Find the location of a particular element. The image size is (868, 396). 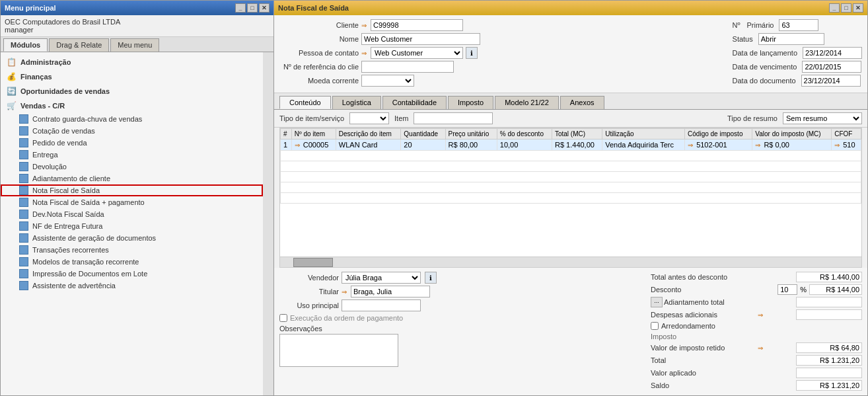

right-panel-title: Nota Fiscal de Saída is located at coordinates (313, 8).